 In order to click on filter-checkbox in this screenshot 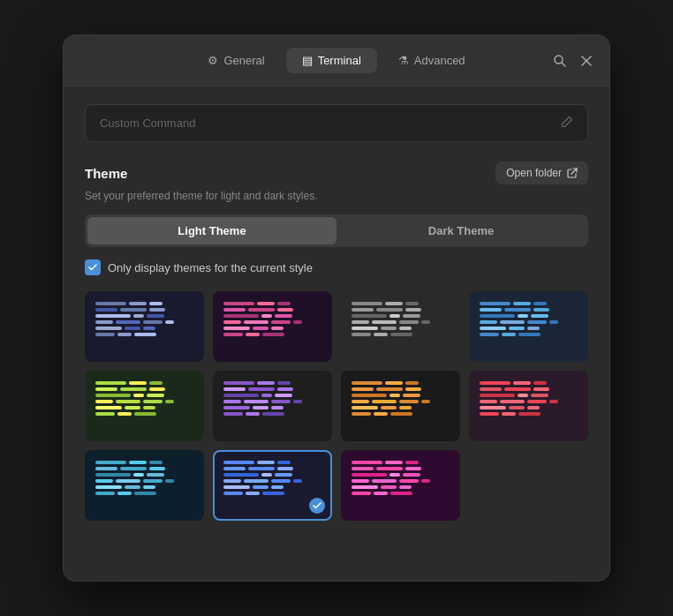, I will do `click(93, 267)`.